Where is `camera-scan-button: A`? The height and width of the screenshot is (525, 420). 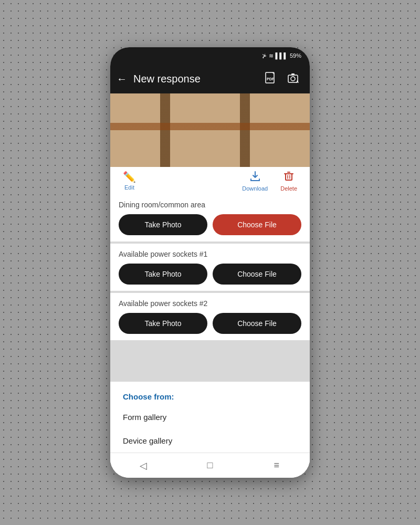
camera-scan-button: A is located at coordinates (294, 79).